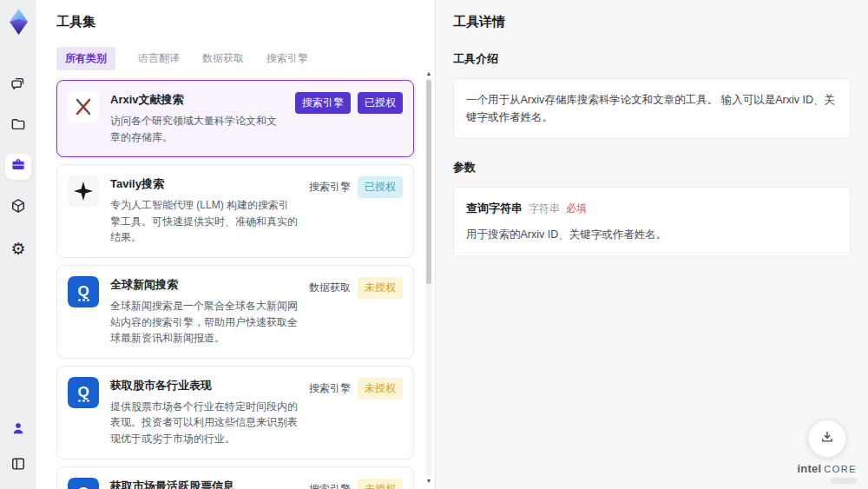  I want to click on sidebar-item-account, so click(18, 430).